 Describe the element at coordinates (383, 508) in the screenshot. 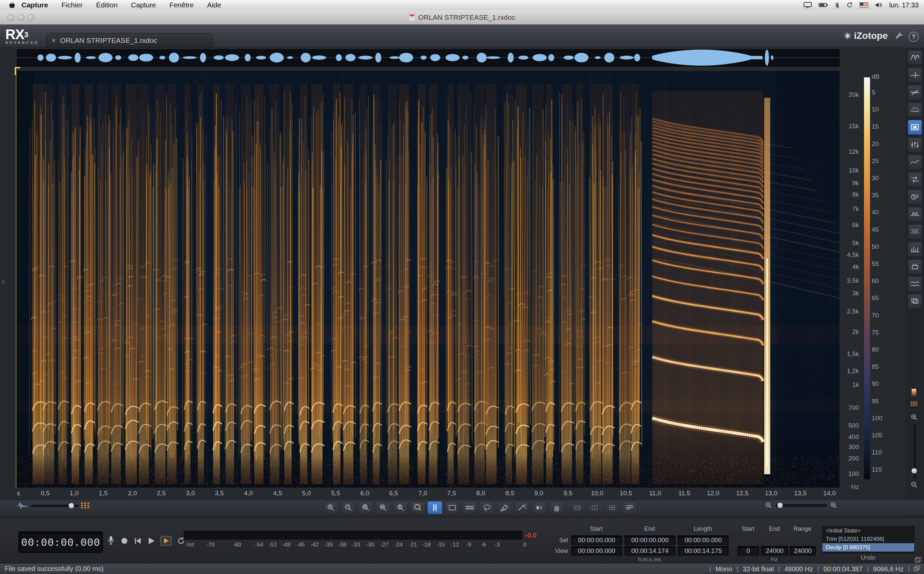

I see `zoom-horizontal-button` at that location.